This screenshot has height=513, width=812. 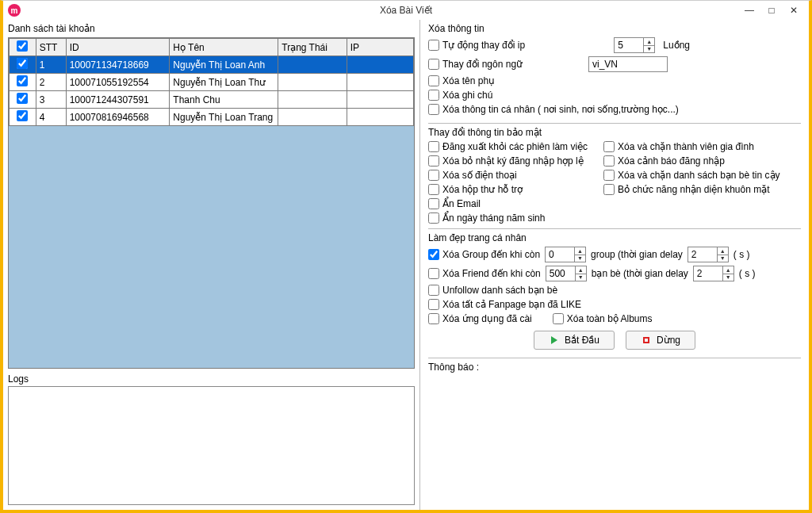 I want to click on auto-ip-checkbox: Tự động thay đổi ip, so click(x=477, y=45).